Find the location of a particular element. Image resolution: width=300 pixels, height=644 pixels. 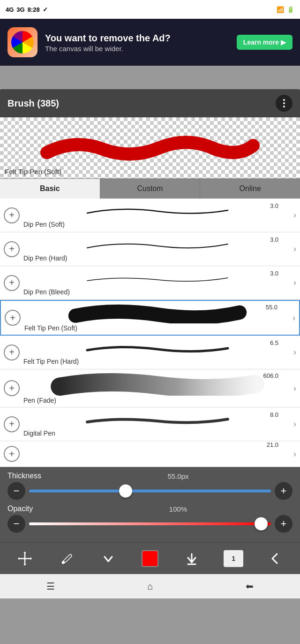

transform-icon is located at coordinates (25, 559).